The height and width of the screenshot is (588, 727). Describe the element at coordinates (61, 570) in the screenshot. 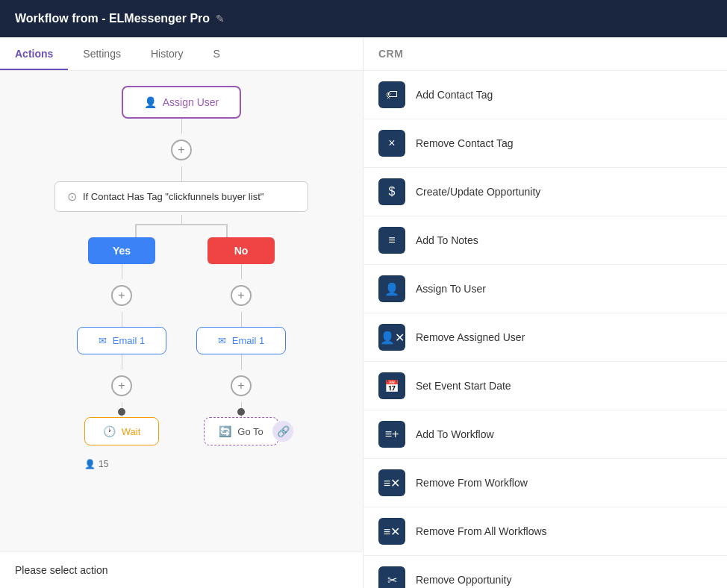

I see `please-select-text: Please select action` at that location.